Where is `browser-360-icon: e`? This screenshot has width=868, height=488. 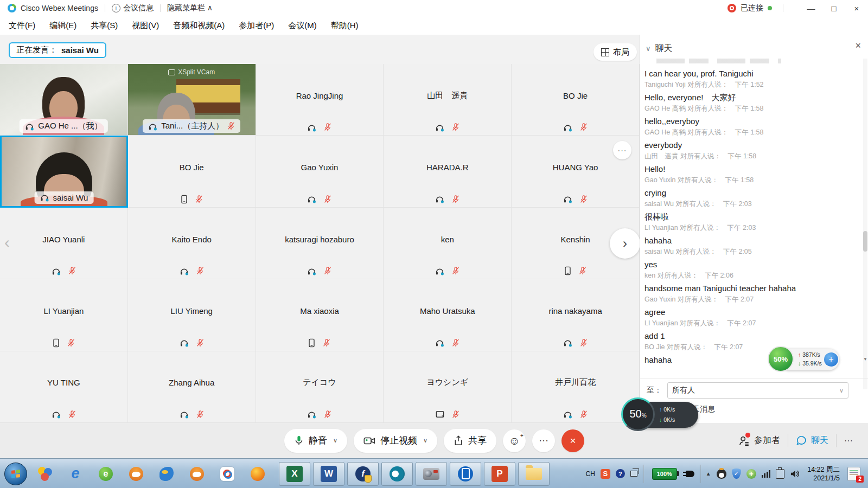 browser-360-icon: e is located at coordinates (106, 474).